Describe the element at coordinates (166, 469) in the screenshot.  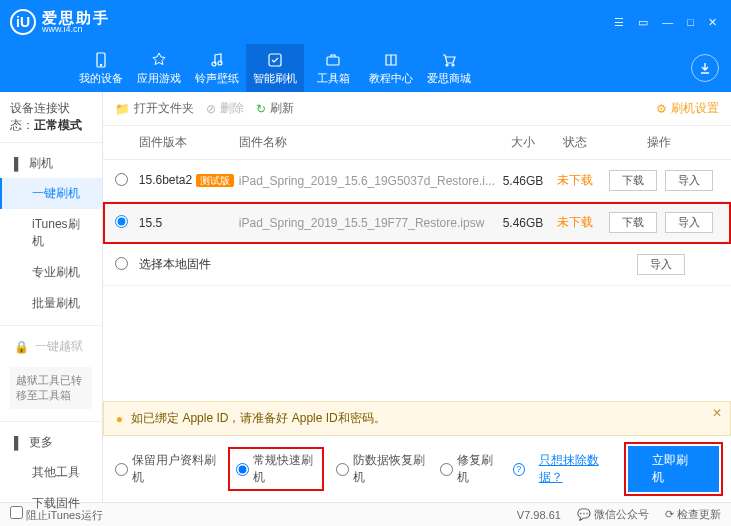
I see `option-keep-data: 保留用户资料刷机` at that location.